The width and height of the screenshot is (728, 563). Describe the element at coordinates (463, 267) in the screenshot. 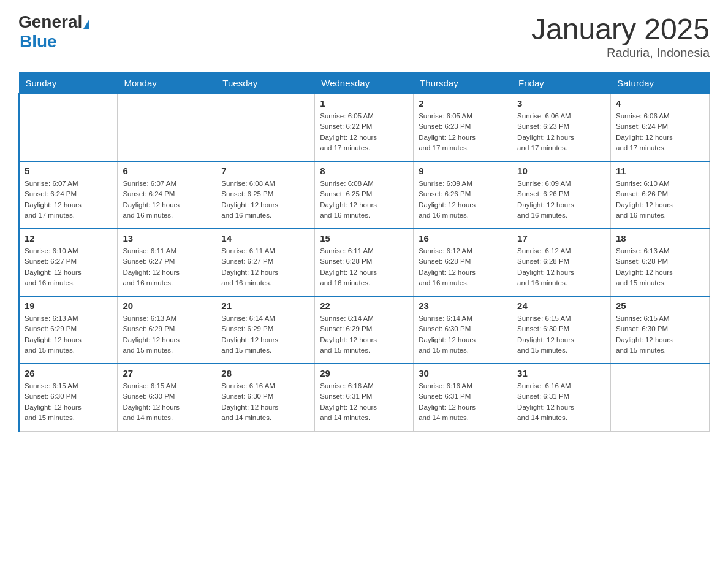

I see `day-info: Sunrise: 6:12 AMSunset: 6:28 PMDaylight:…` at that location.